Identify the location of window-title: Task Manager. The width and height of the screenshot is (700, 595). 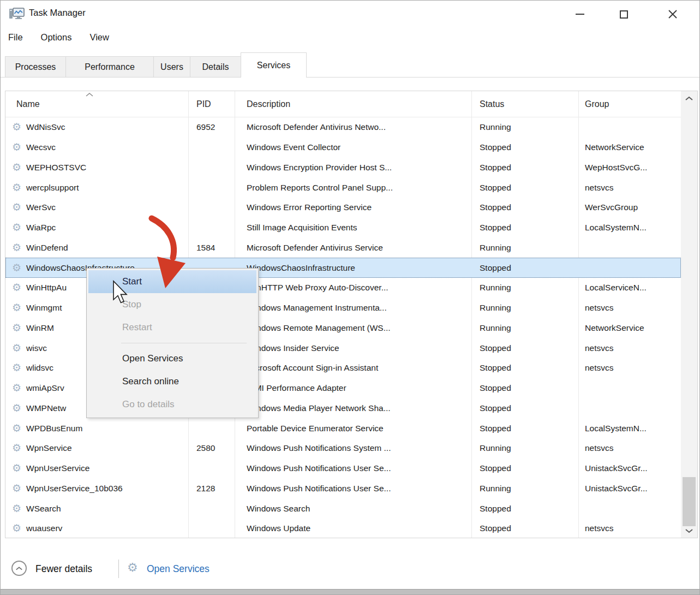
(57, 13).